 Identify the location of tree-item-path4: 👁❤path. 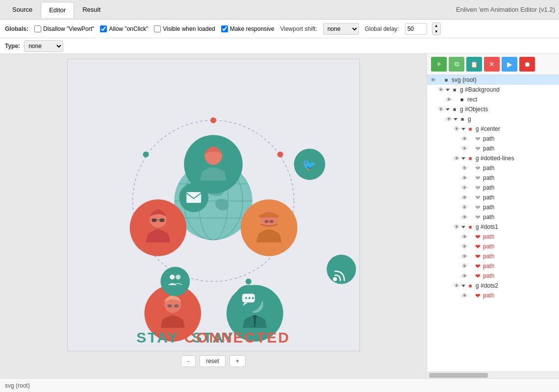
(493, 178).